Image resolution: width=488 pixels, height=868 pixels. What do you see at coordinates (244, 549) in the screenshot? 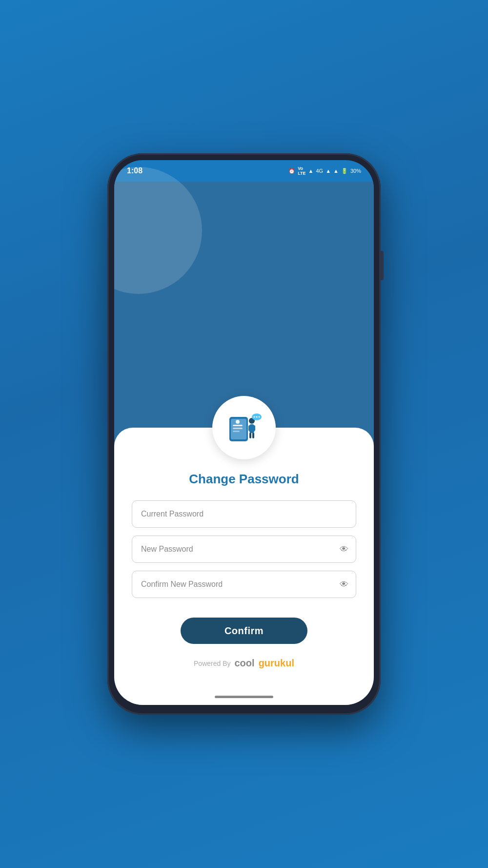
I see `new-password-group: 👁` at bounding box center [244, 549].